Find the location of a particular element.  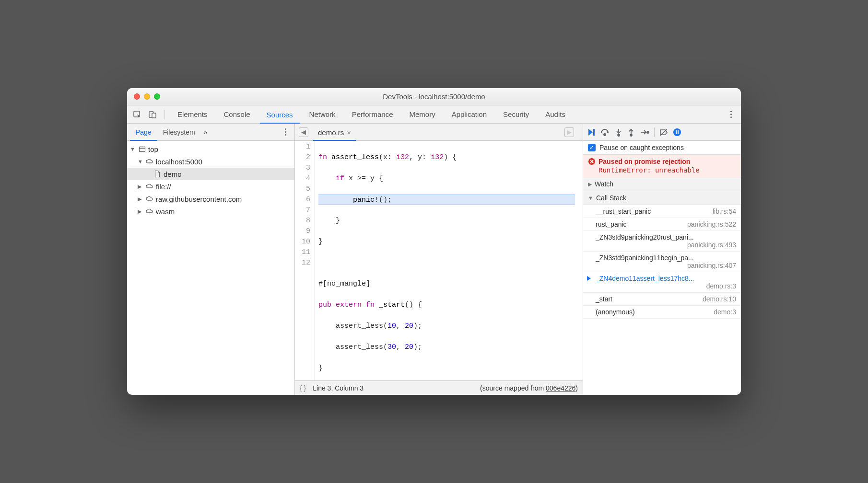

tab-performance: Performance is located at coordinates (373, 114).